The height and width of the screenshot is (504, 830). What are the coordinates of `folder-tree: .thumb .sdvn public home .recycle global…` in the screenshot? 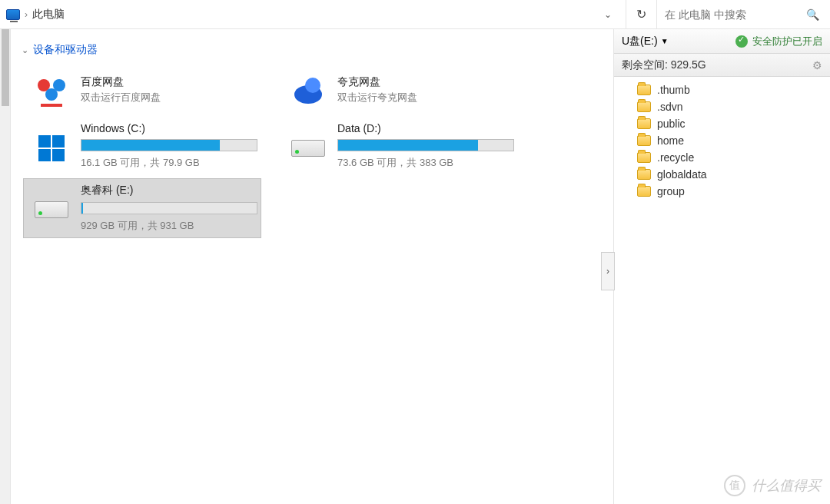 It's located at (722, 141).